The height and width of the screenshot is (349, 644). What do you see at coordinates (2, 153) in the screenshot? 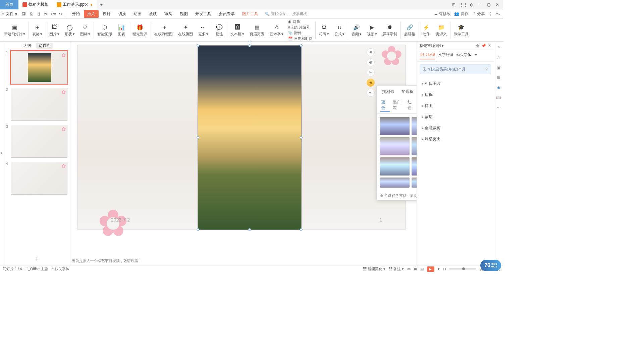
I see `collapse-thumb-bar: ‹‹` at bounding box center [2, 153].